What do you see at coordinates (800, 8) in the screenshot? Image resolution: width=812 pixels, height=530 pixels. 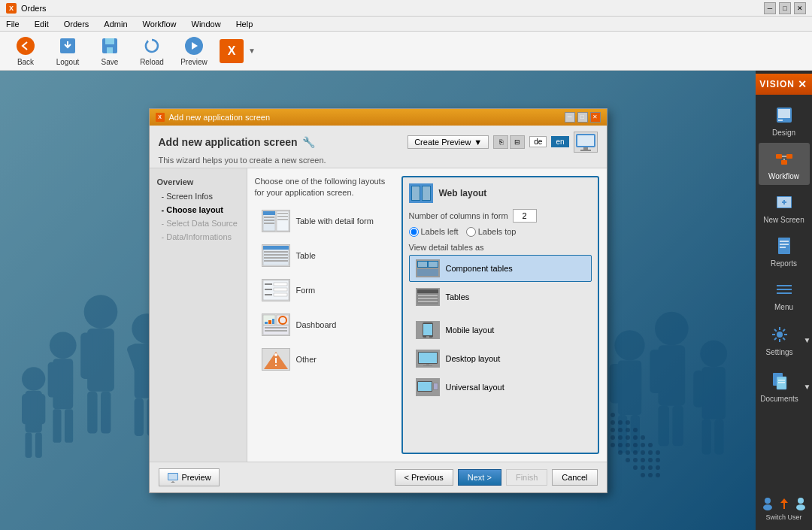 I see `close-button: ✕` at bounding box center [800, 8].